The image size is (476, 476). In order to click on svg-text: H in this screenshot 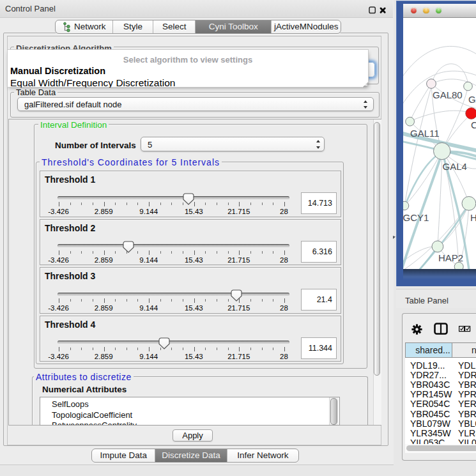, I will do `click(473, 217)`.